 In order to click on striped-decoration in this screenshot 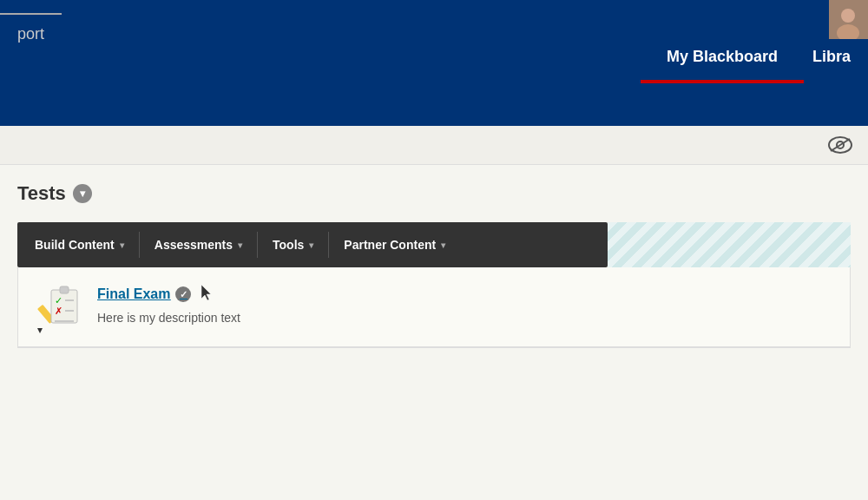, I will do `click(729, 245)`.